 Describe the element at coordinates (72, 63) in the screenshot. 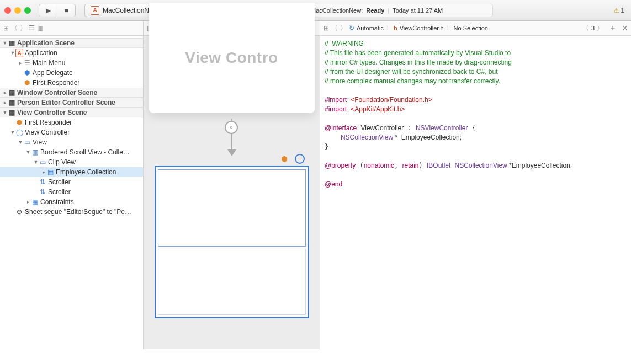

I see `tree-item-main-menu: ▸☰Main Menu` at that location.